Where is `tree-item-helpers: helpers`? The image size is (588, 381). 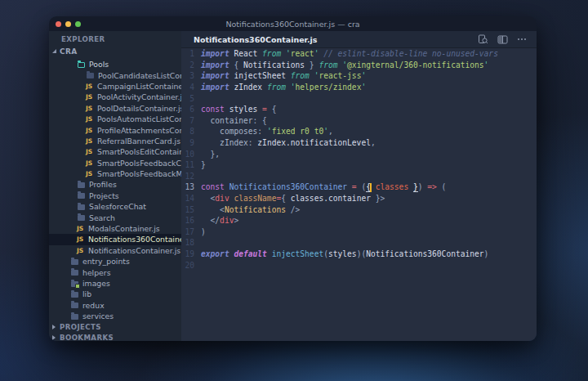
tree-item-helpers: helpers is located at coordinates (115, 271).